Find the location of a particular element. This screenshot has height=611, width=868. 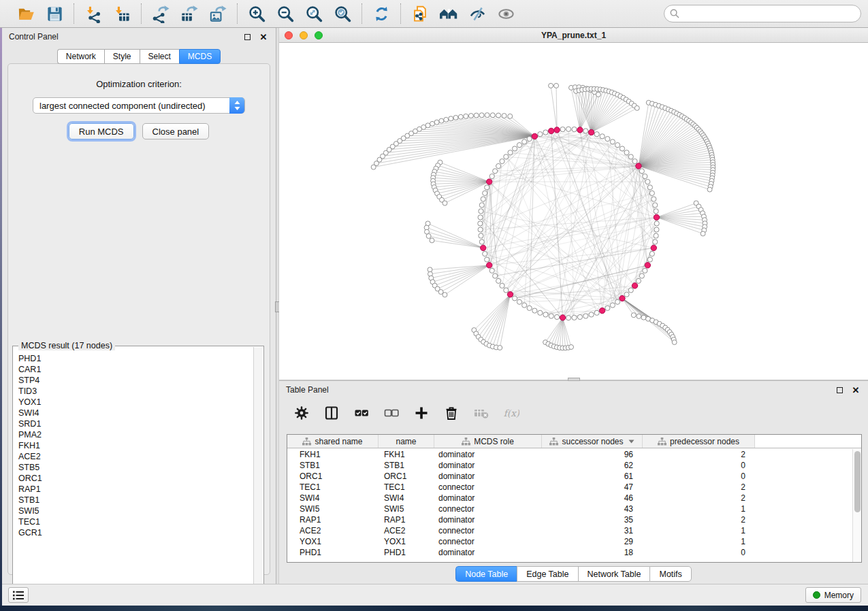

tab-mcds: MCDS is located at coordinates (200, 56).